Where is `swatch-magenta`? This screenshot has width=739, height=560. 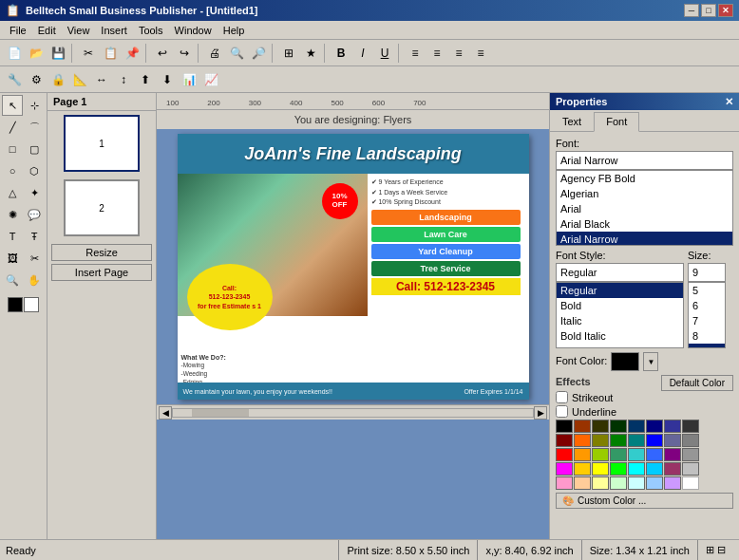 swatch-magenta is located at coordinates (564, 469).